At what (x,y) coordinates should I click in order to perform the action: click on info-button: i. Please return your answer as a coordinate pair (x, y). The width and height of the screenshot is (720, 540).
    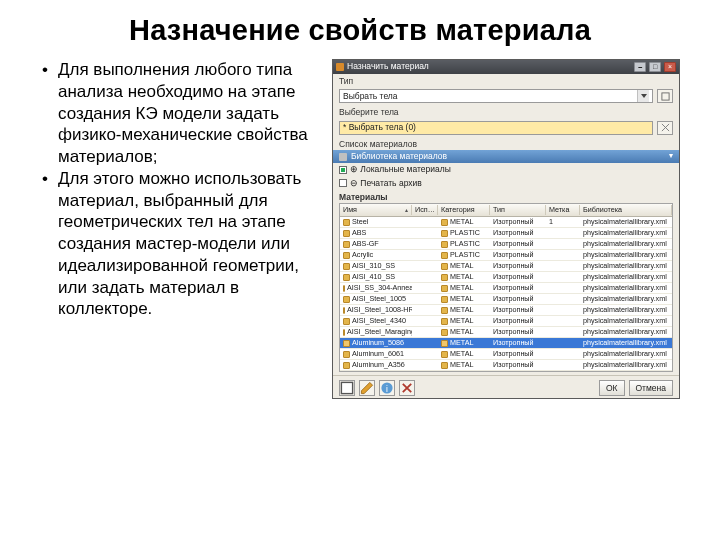
    Looking at the image, I should click on (387, 388).